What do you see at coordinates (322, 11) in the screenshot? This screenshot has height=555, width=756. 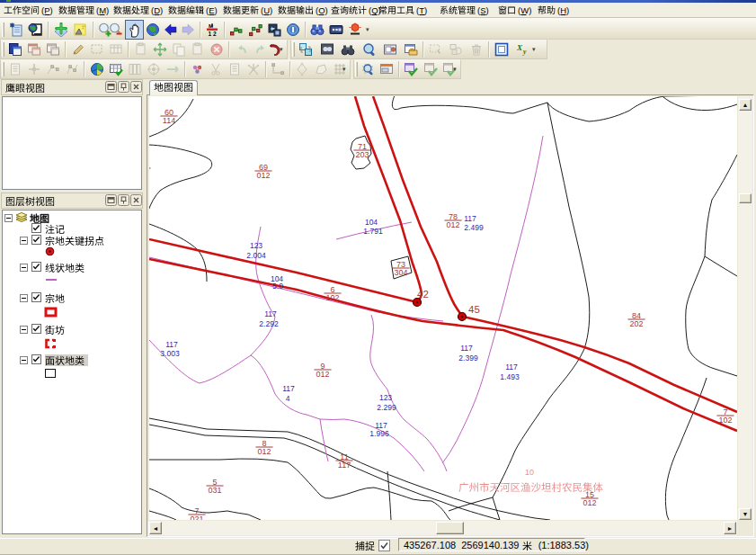 I see `svg-text: (O)` at bounding box center [322, 11].